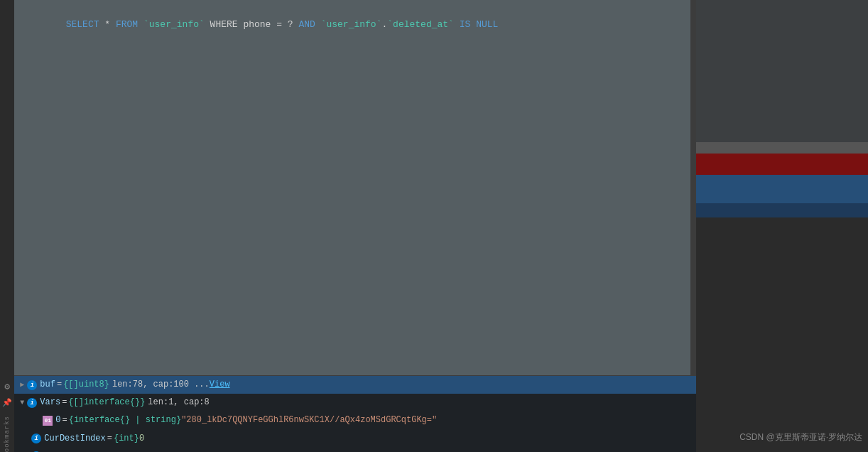 Image resolution: width=868 pixels, height=452 pixels. Describe the element at coordinates (7, 434) in the screenshot. I see `bookmarks-label: Bookmarks` at that location.